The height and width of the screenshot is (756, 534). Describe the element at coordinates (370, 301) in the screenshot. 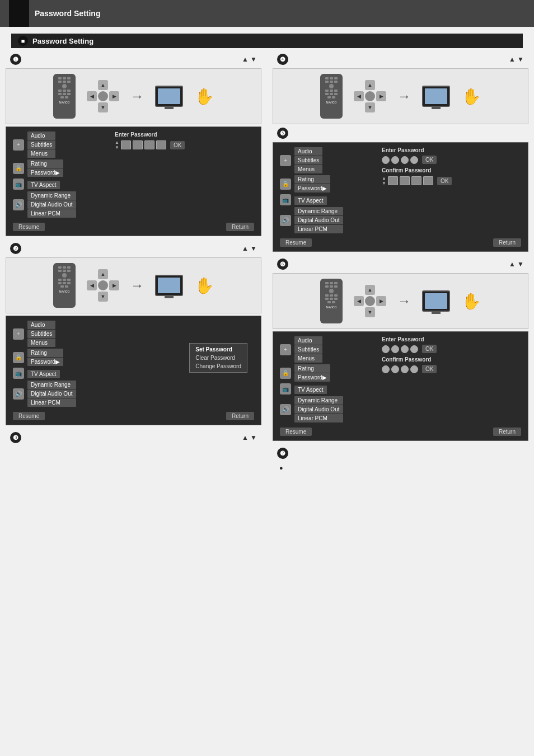

I see `step6-dpad: ▲ ◀ ▶ ▼` at that location.